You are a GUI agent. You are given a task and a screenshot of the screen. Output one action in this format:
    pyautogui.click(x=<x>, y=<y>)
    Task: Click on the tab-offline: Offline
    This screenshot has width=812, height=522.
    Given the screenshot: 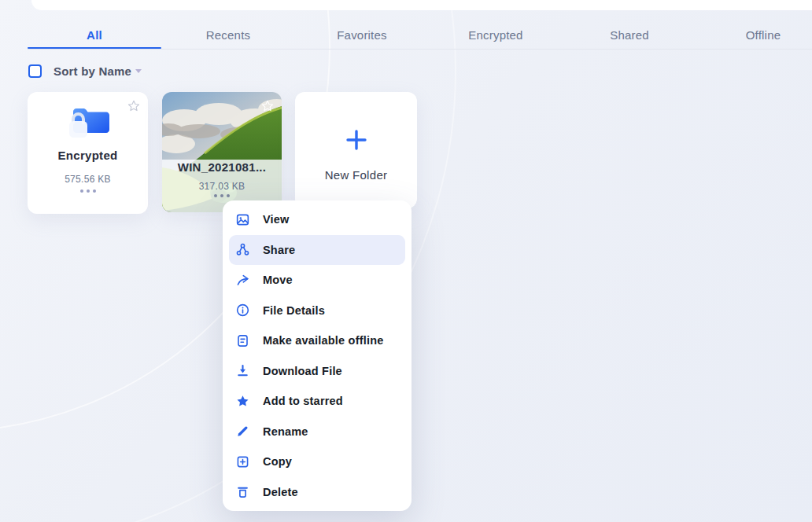 What is the action you would take?
    pyautogui.click(x=754, y=35)
    